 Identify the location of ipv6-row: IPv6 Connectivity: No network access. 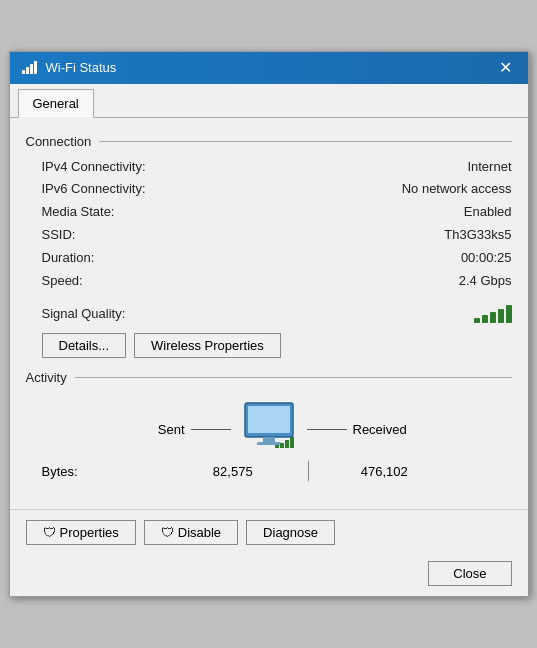
(277, 190).